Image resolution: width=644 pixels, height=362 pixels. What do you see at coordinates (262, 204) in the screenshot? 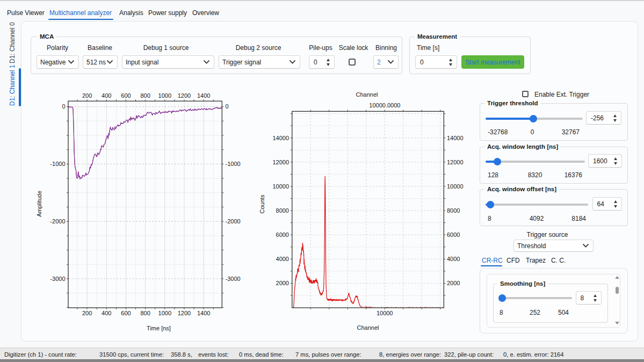
I see `svg-text: Counts` at bounding box center [262, 204].